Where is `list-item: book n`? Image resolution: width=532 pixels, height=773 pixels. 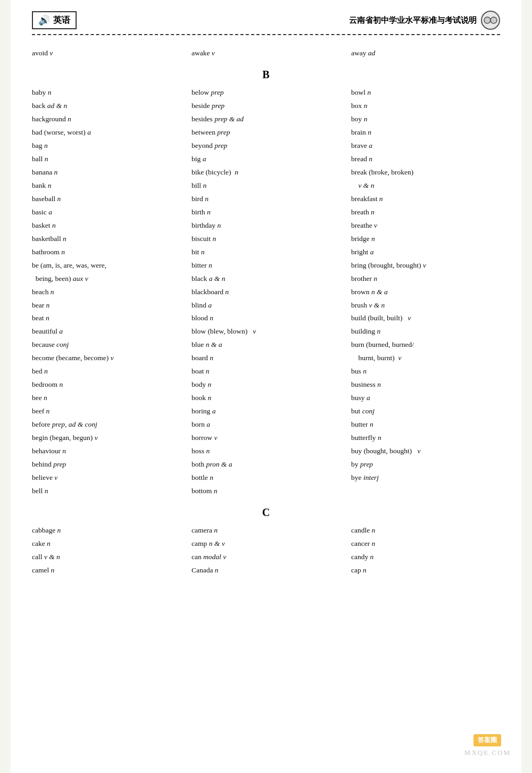
list-item: book n is located at coordinates (266, 398).